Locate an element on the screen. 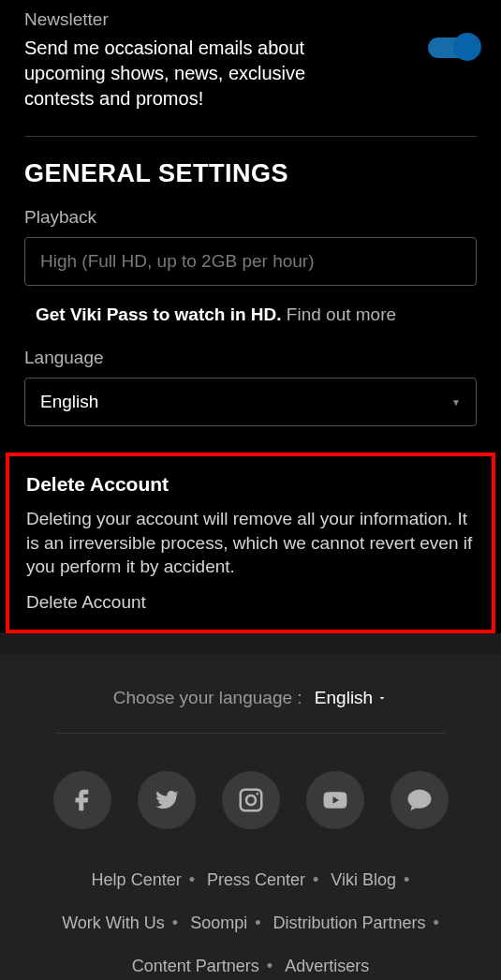 The image size is (501, 980). footer-divider is located at coordinates (251, 733).